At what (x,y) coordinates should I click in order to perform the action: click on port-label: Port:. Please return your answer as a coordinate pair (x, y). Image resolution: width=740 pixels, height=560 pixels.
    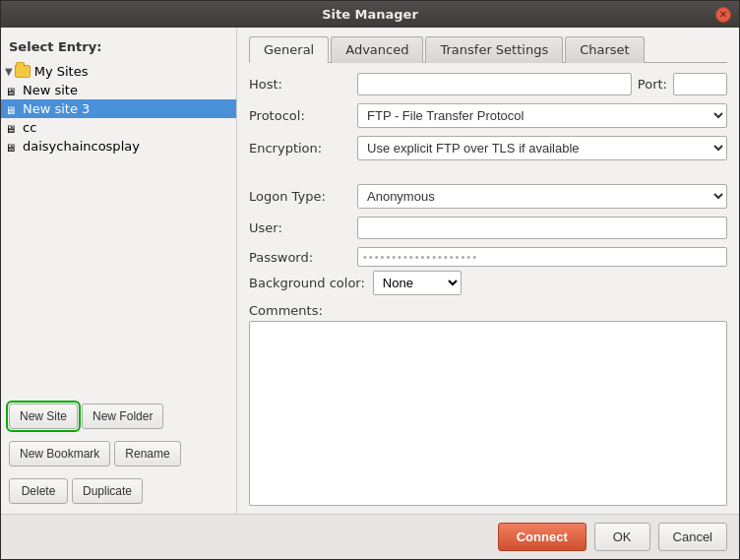
    Looking at the image, I should click on (652, 85).